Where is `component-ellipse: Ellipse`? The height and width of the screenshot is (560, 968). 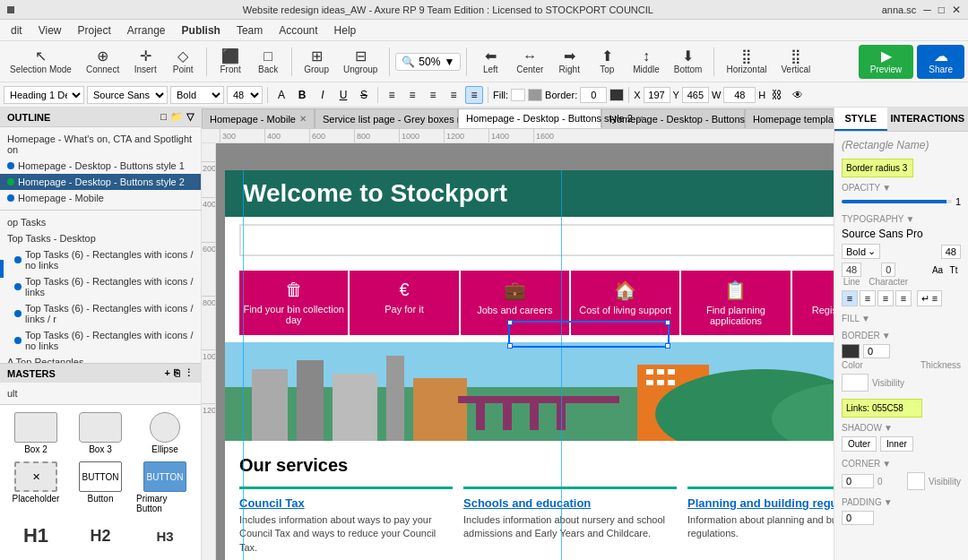
component-ellipse: Ellipse is located at coordinates (165, 434).